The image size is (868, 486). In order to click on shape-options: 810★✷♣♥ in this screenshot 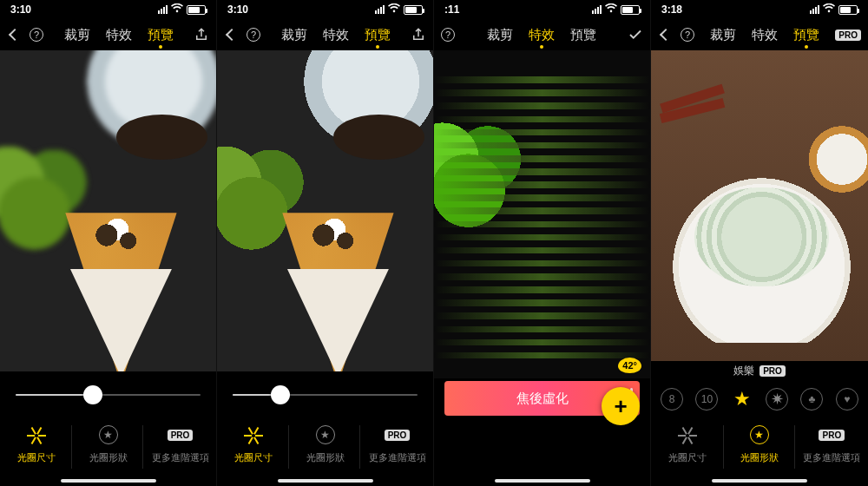, I will do `click(760, 399)`.